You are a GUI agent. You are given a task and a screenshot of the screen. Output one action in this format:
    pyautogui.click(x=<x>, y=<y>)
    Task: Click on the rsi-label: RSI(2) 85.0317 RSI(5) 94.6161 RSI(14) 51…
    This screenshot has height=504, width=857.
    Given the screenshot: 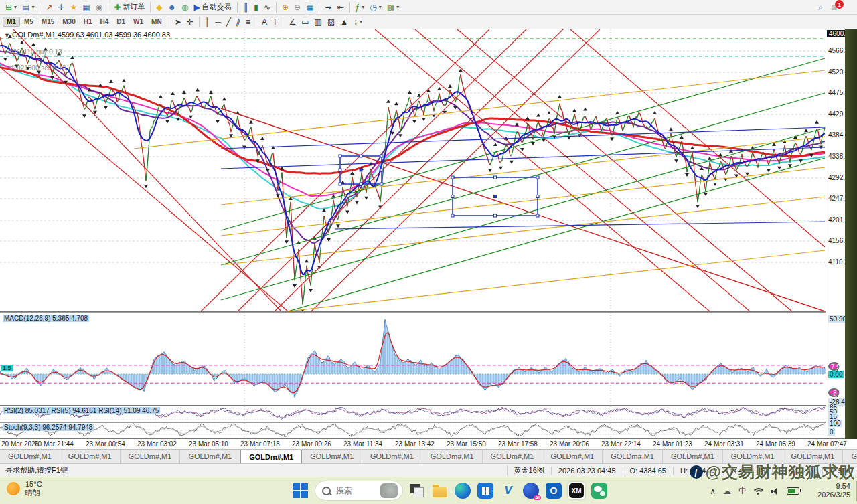 What is the action you would take?
    pyautogui.click(x=82, y=411)
    